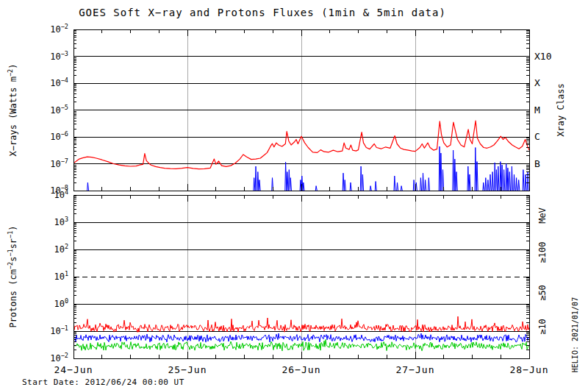 The width and height of the screenshot is (588, 390). What do you see at coordinates (301, 369) in the screenshot?
I see `x-tick-label: 26−Jun` at bounding box center [301, 369].